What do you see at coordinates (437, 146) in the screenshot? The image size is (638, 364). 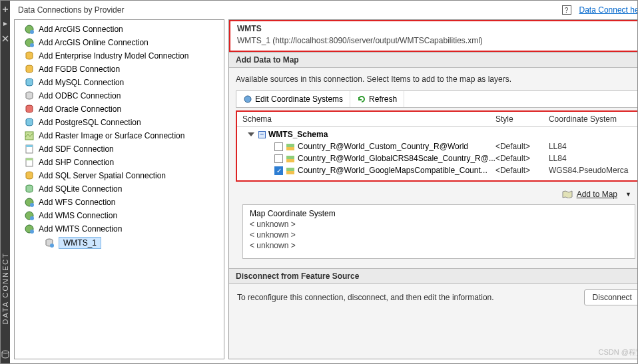 I see `schema-grid: Schema Style Coordinate System − WMTS_Sc…` at bounding box center [437, 146].